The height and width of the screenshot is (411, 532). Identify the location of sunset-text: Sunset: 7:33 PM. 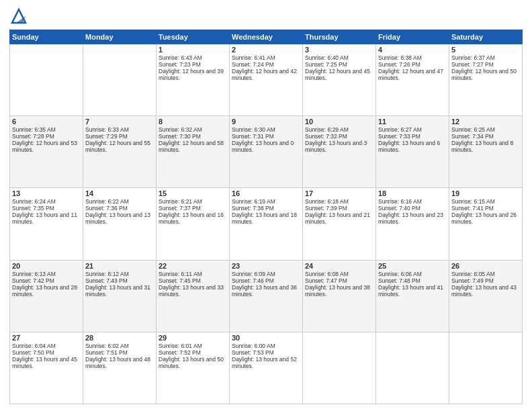
(412, 136).